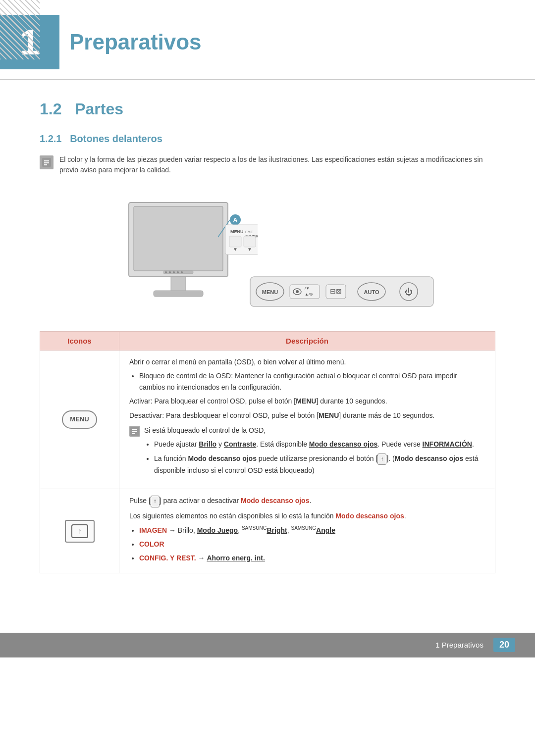 This screenshot has height=756, width=535. Describe the element at coordinates (136, 35) in the screenshot. I see `chapter-title: Preparativos` at that location.